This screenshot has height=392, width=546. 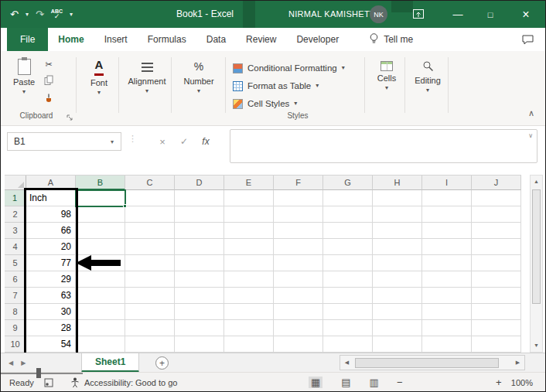 What do you see at coordinates (101, 182) in the screenshot?
I see `column-header-b: B` at bounding box center [101, 182].